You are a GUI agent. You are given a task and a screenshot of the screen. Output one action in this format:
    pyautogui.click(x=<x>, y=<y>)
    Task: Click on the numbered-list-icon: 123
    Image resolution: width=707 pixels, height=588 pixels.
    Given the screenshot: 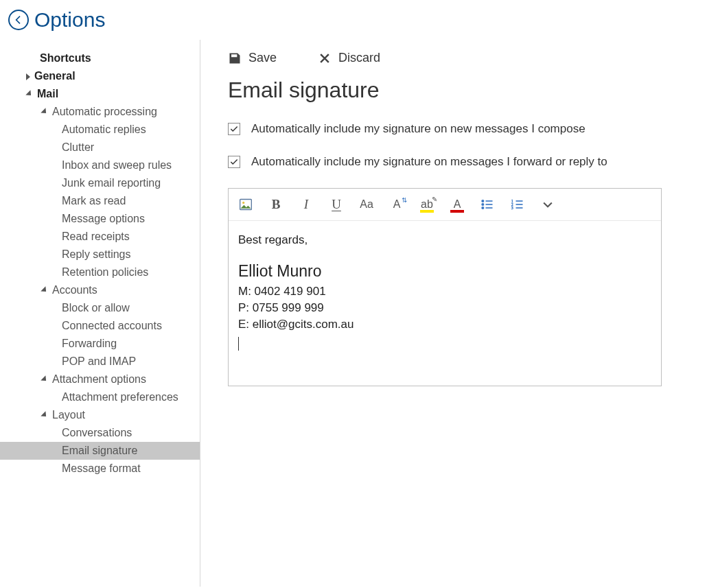 What is the action you would take?
    pyautogui.click(x=518, y=204)
    